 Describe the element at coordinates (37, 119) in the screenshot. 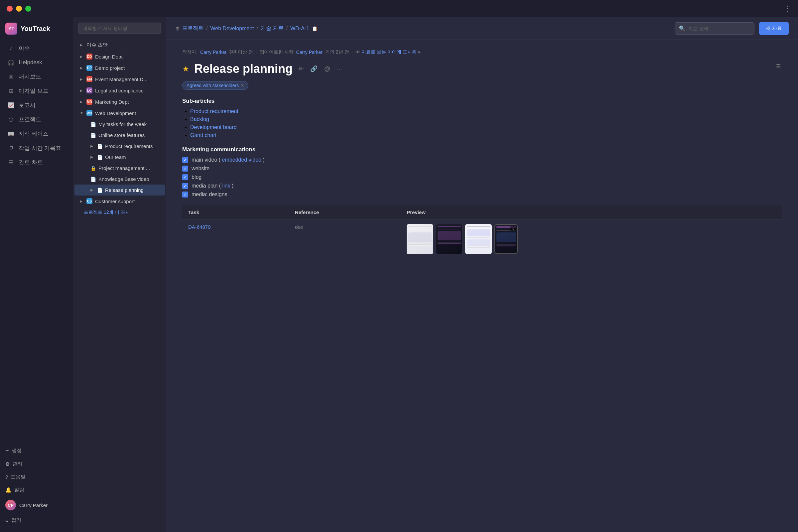

I see `sidebar-item-projects: ⬡ 프로젝트` at that location.